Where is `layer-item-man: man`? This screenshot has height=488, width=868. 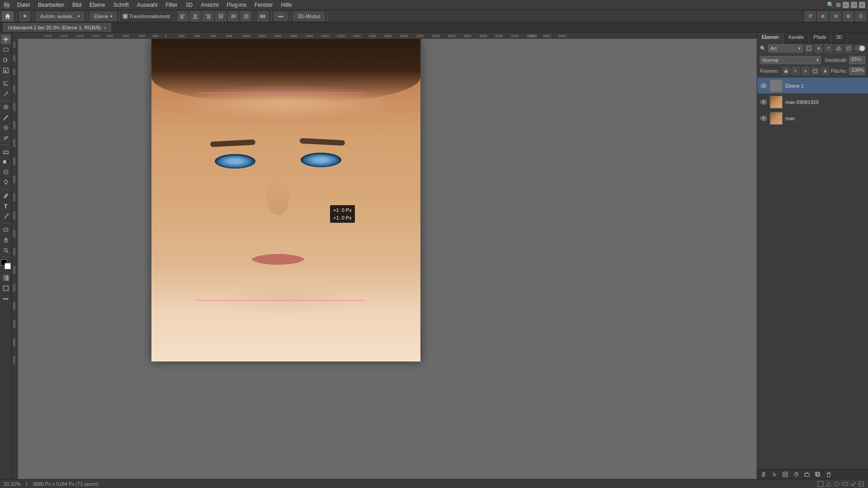
layer-item-man: man is located at coordinates (813, 118).